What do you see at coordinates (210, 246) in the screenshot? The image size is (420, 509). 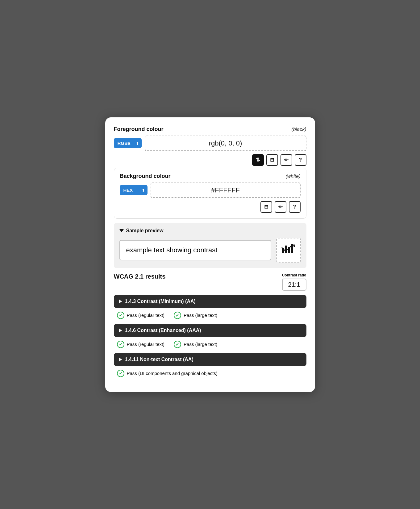 I see `sample-preview-section: Sample preview example text showing cont…` at bounding box center [210, 246].